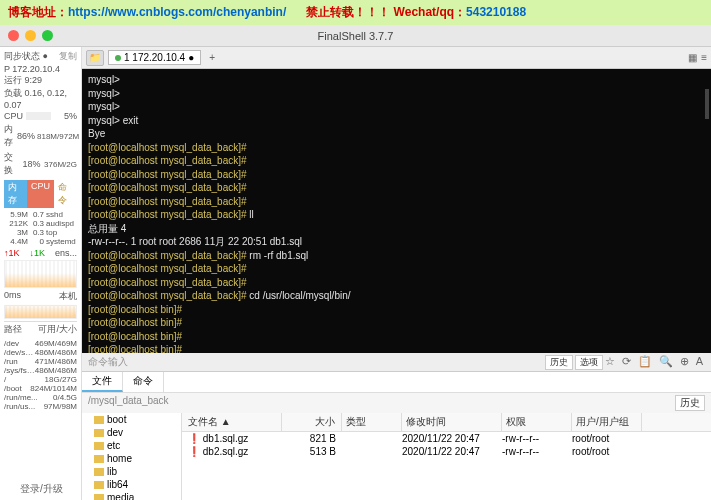 This screenshot has height=500, width=711. I want to click on host-ip: P 172.20.10.4, so click(40, 69).